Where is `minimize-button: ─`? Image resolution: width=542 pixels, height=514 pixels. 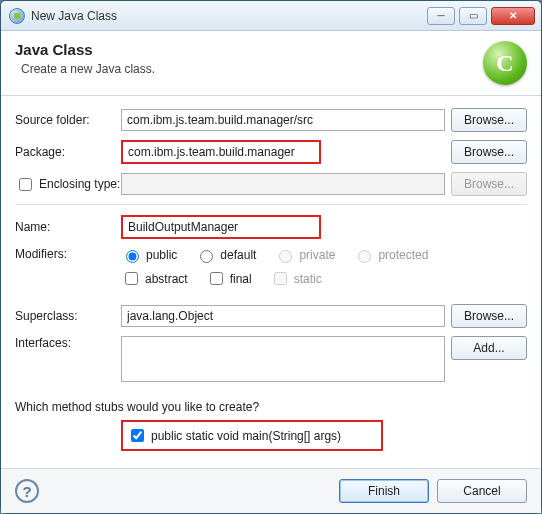 minimize-button: ─ is located at coordinates (441, 16).